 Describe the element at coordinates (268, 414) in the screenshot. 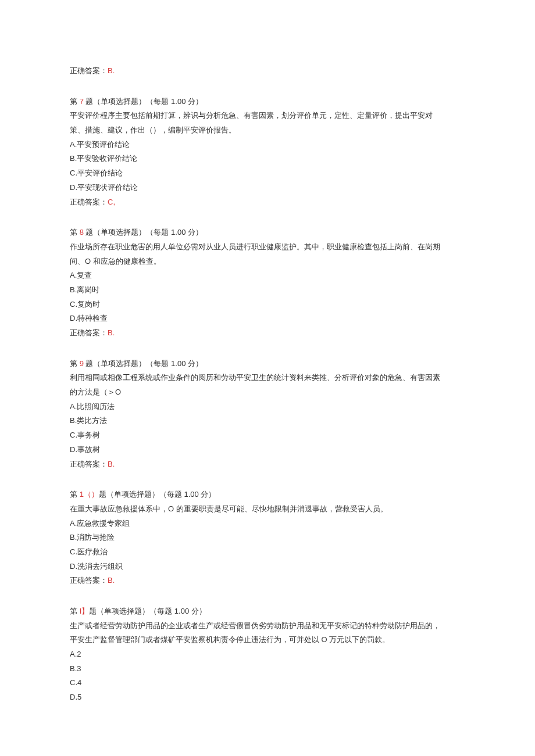

I see `question-block: 第 9 题（单项选择题）（每题 1.00 分）利用相同或相像工程系统或作业条件的…` at that location.